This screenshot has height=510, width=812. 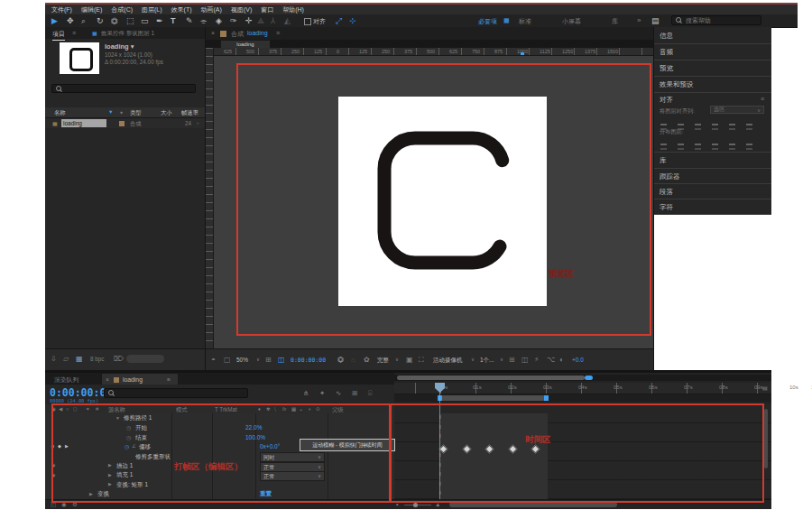 What do you see at coordinates (92, 10) in the screenshot?
I see `menu-edit: 编辑(E)` at bounding box center [92, 10].